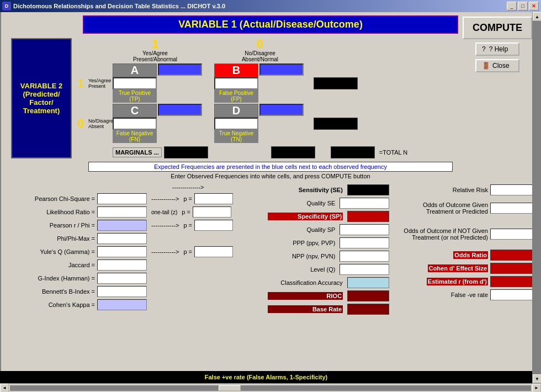 The image size is (541, 392). What do you see at coordinates (122, 212) in the screenshot?
I see `likelihood-input` at bounding box center [122, 212].